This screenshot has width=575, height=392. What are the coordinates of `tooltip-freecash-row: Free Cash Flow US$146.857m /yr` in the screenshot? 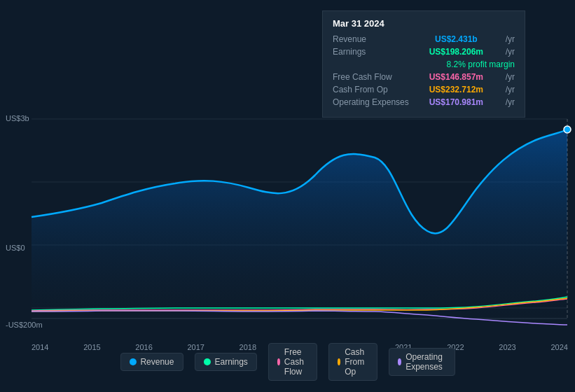 It's located at (424, 77).